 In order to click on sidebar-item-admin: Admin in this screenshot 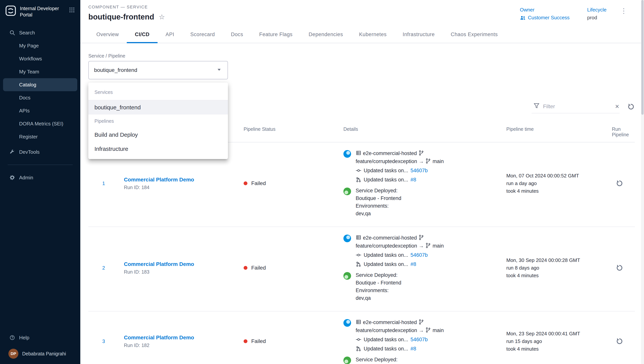, I will do `click(40, 178)`.